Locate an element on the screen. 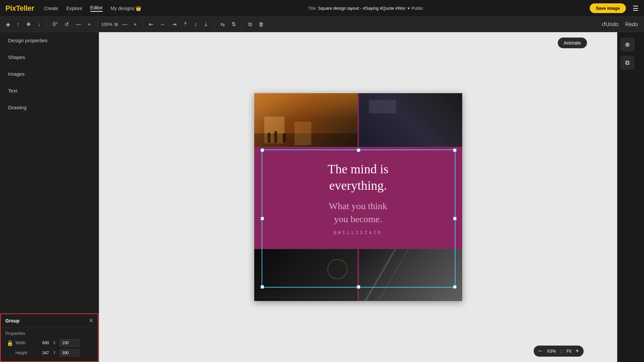  title-label: Title is located at coordinates (312, 8).